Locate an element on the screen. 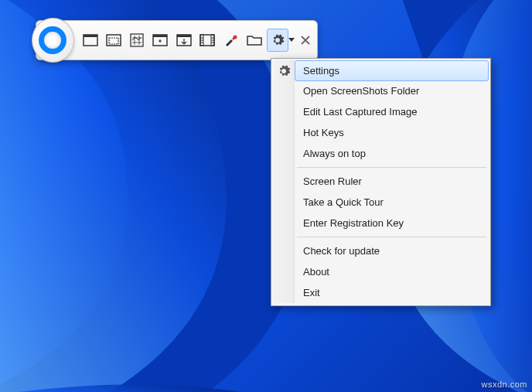  menu-item-registration: Enter Registration Key is located at coordinates (391, 223).